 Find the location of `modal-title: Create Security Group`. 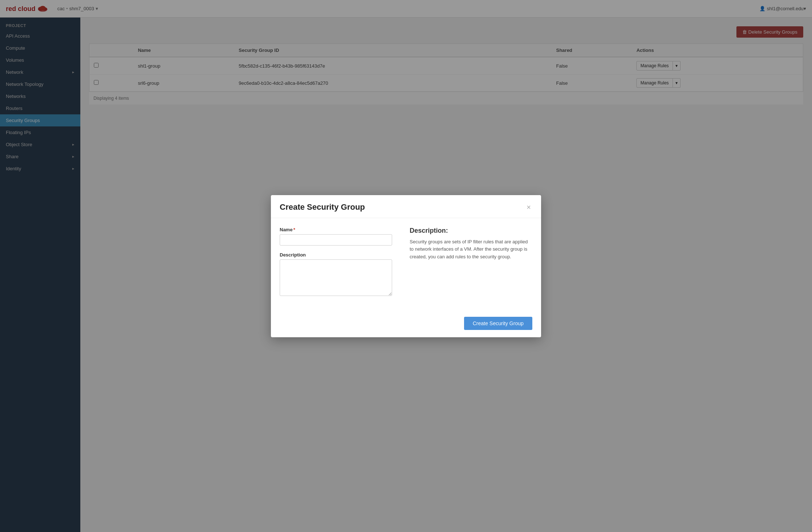

modal-title: Create Security Group is located at coordinates (322, 207).